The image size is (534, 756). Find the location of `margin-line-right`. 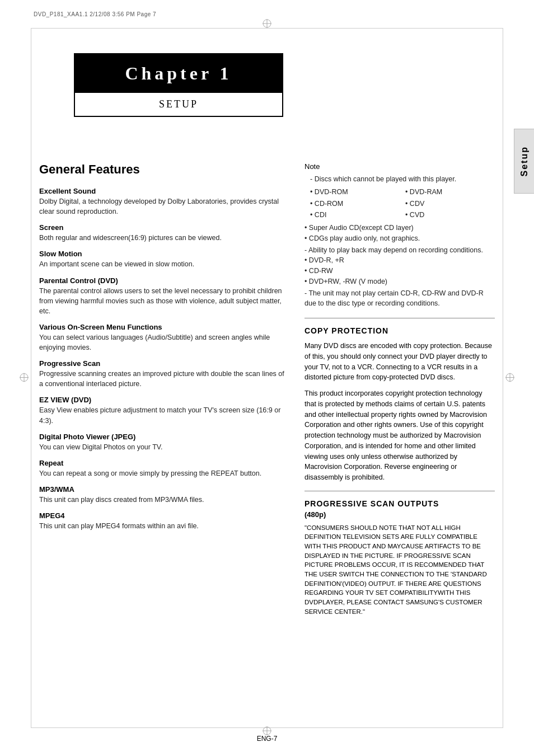

margin-line-right is located at coordinates (503, 378).